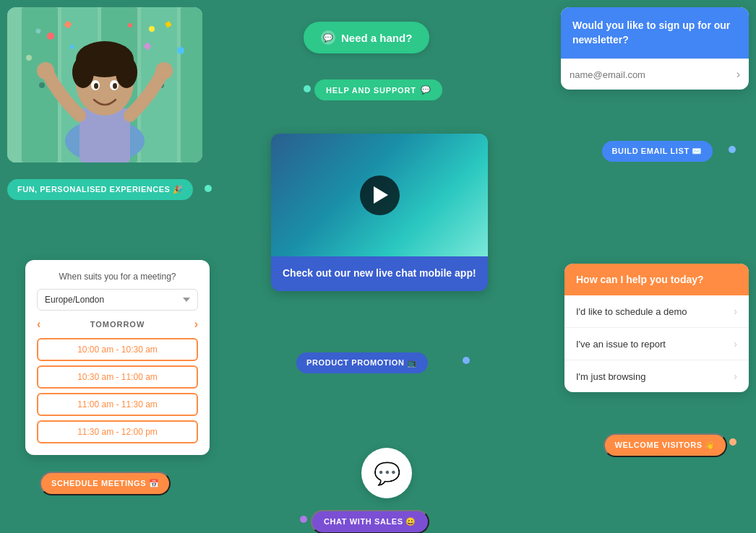 Image resolution: width=756 pixels, height=533 pixels. Describe the element at coordinates (307, 89) in the screenshot. I see `deco-dot-help` at that location.